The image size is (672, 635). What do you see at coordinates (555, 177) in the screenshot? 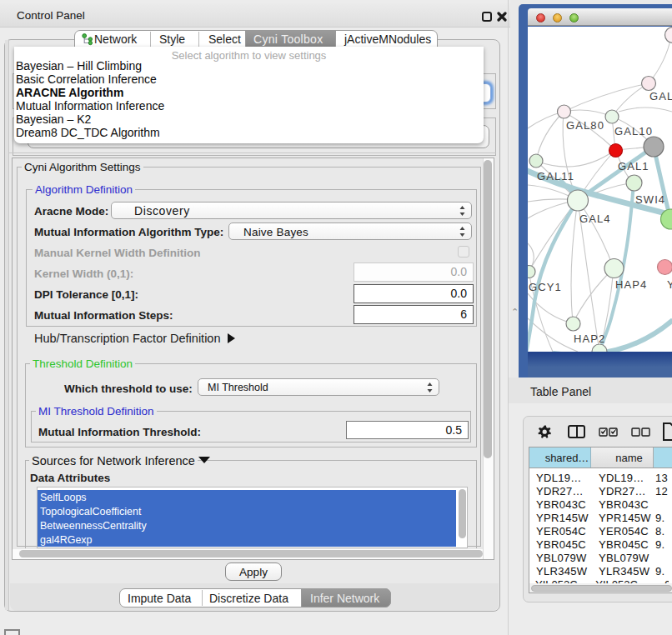
I see `svg-text: GAL11` at bounding box center [555, 177].